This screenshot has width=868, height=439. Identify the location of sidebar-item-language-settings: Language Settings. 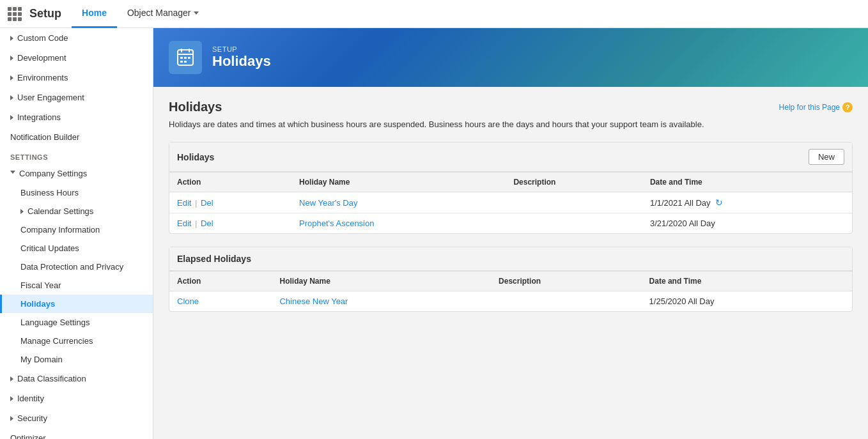
(77, 322).